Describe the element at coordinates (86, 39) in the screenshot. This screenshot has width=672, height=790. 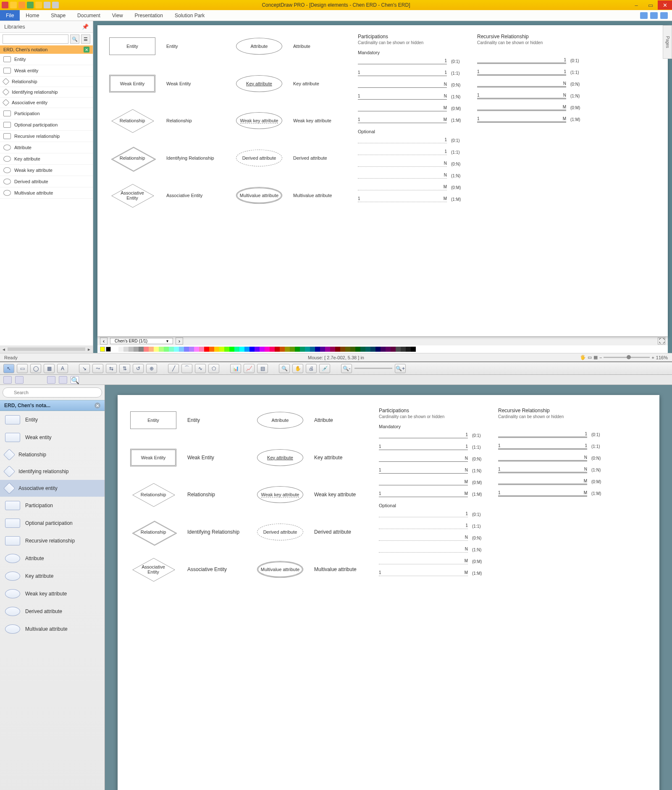
I see `library-view-button: ☰` at that location.